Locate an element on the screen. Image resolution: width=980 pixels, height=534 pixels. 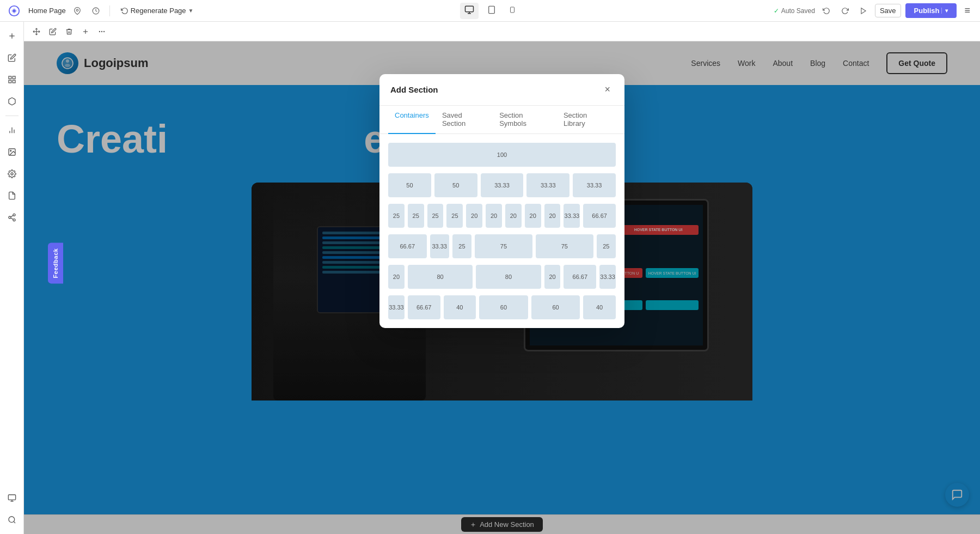
history-button is located at coordinates (96, 11).